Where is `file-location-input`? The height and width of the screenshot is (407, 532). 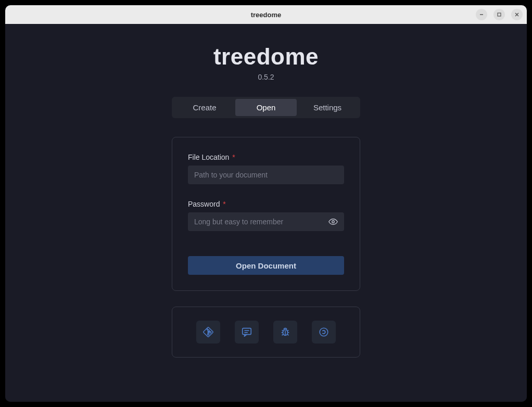
file-location-input is located at coordinates (266, 175).